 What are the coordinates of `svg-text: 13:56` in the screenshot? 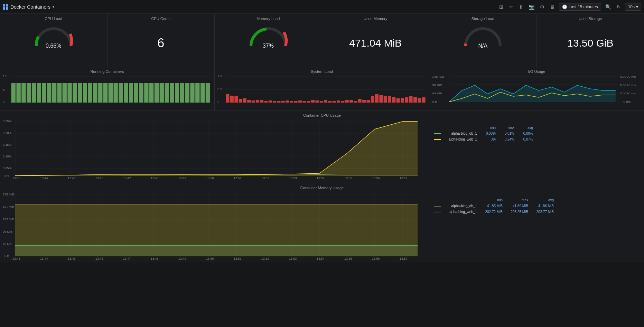 It's located at (376, 259).